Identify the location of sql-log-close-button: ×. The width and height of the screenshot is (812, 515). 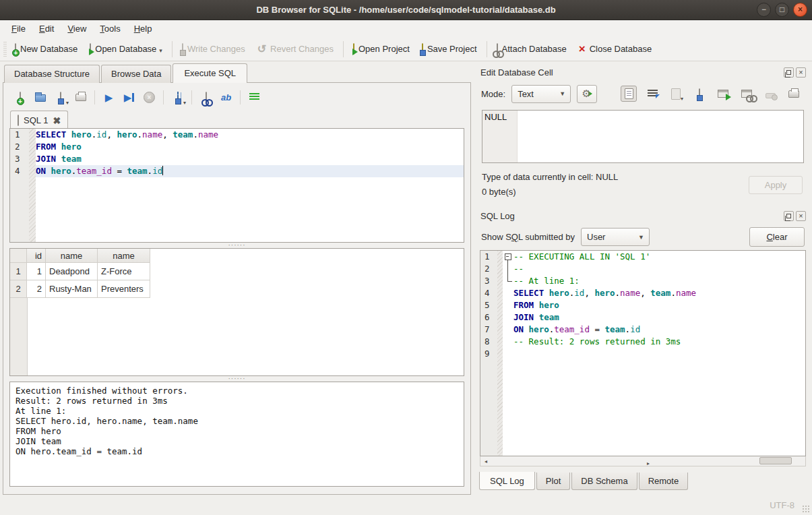
(801, 216).